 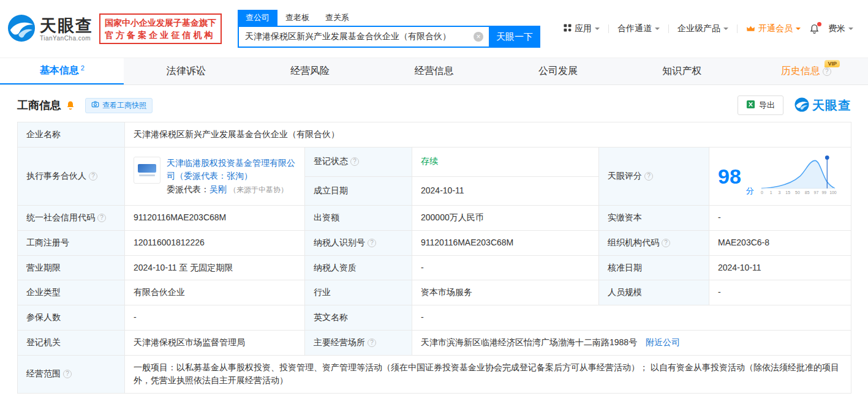 What do you see at coordinates (824, 192) in the screenshot?
I see `svg-text: 99` at bounding box center [824, 192].